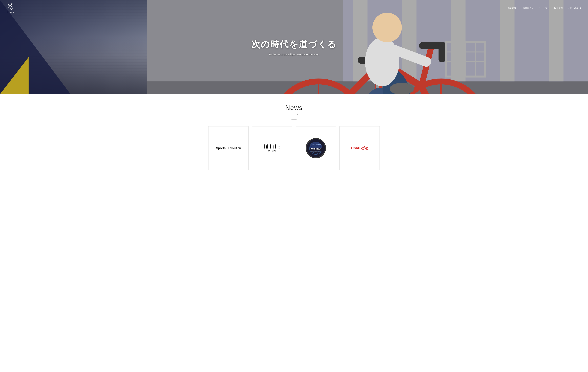 The image size is (588, 372). What do you see at coordinates (294, 148) in the screenshot?
I see `news-cards-container: Sports IT Solution` at bounding box center [294, 148].